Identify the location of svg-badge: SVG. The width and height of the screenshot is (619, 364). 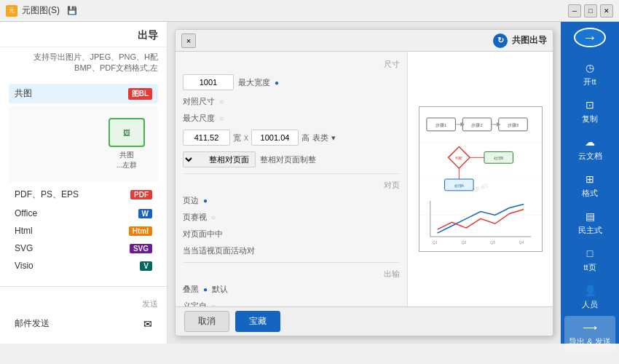
(141, 249).